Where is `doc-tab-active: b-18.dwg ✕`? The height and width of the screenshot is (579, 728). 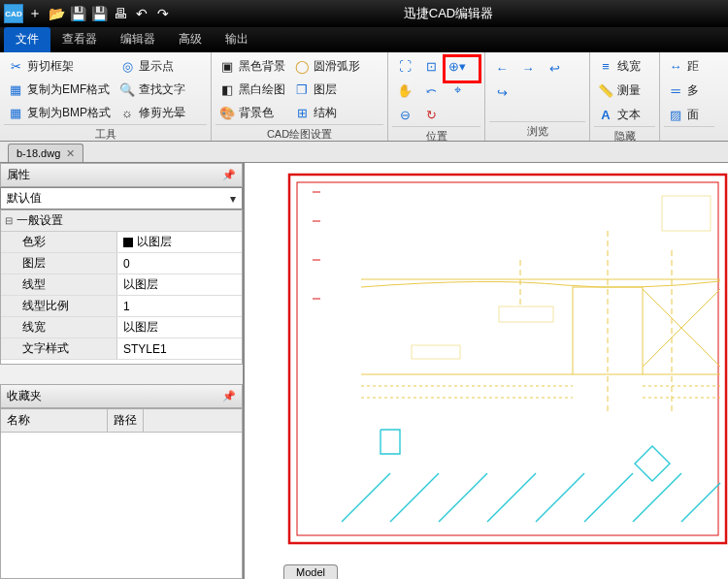
doc-tab-active: b-18.dwg ✕ is located at coordinates (46, 153).